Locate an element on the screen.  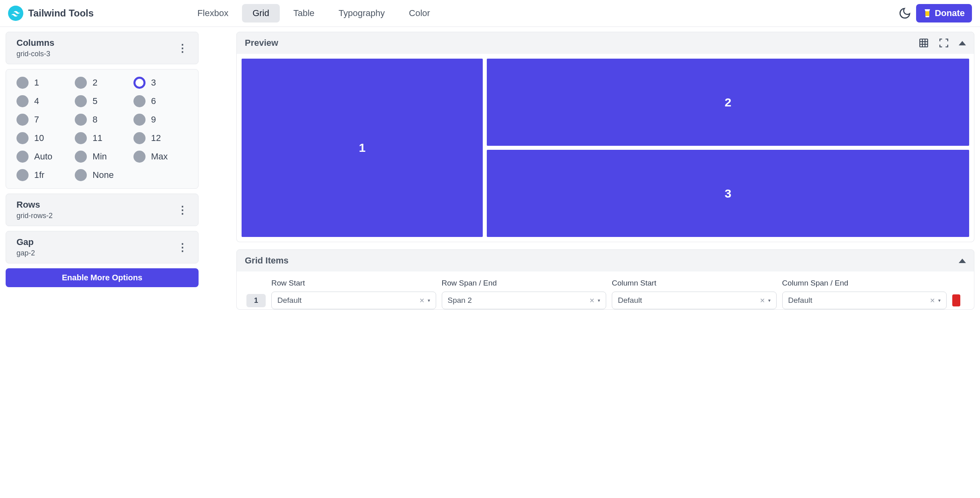
donate-label: Donate is located at coordinates (949, 13).